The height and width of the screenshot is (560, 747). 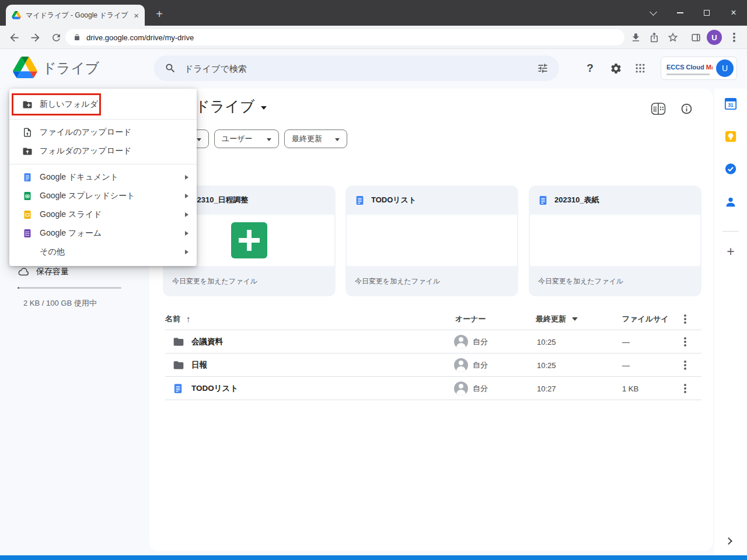 I want to click on layout-toggle-icon, so click(x=658, y=108).